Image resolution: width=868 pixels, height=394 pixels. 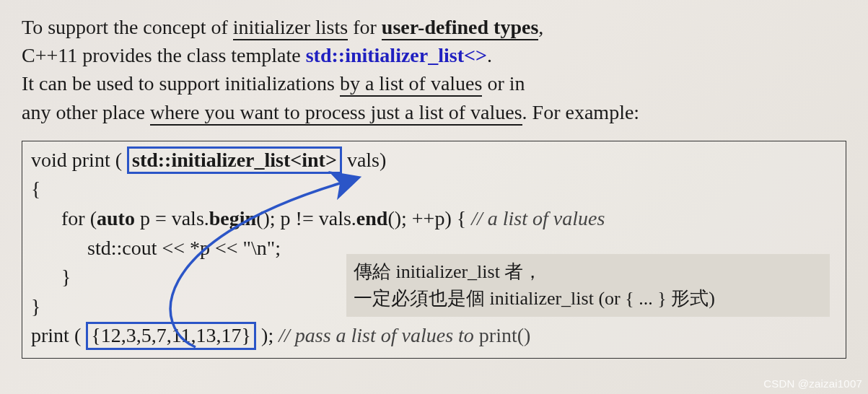 I want to click on comment-italic: // pass a list of values to, so click(x=379, y=335).